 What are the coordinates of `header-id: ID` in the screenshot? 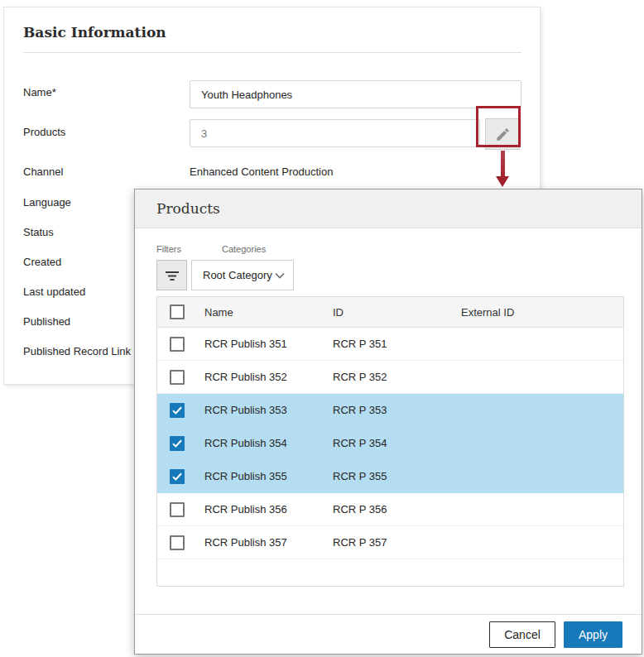 It's located at (397, 313).